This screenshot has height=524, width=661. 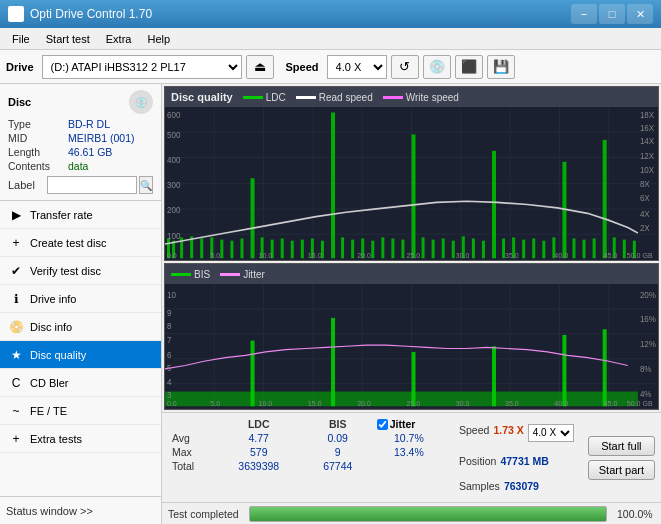 I want to click on maximize-button: □, so click(x=612, y=14).